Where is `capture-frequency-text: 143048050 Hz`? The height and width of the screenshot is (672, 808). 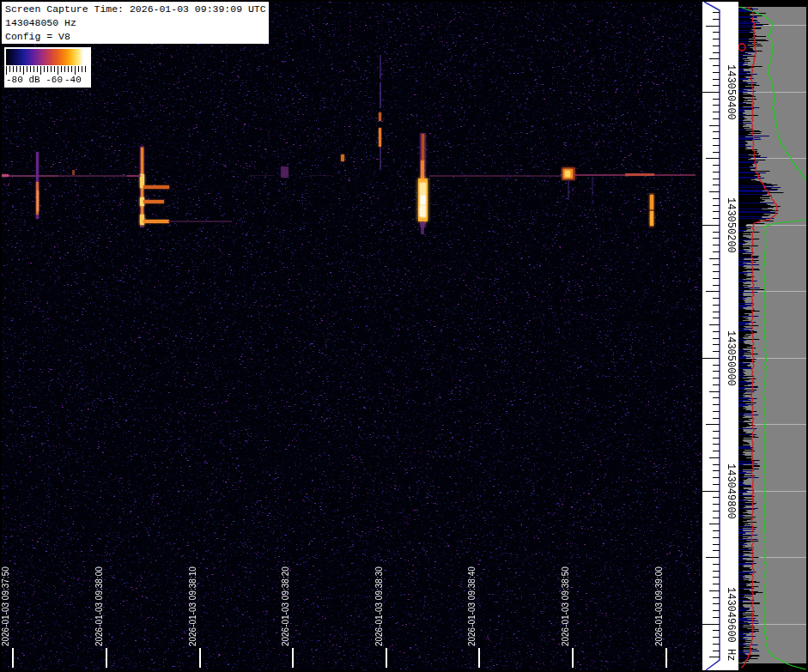 capture-frequency-text: 143048050 Hz is located at coordinates (137, 23).